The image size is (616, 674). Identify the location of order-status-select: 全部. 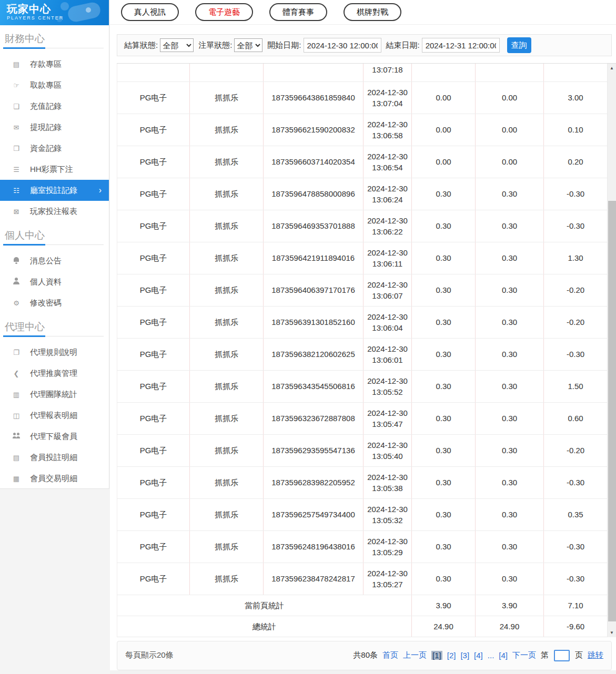
(248, 45).